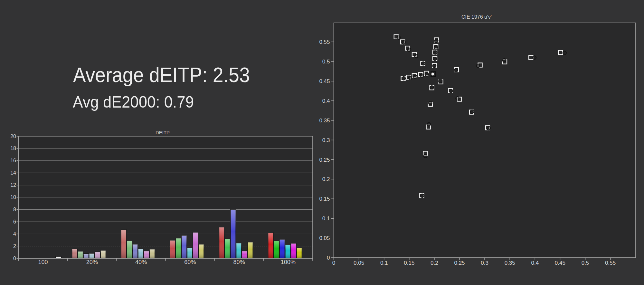  What do you see at coordinates (13, 173) in the screenshot?
I see `y-axis-tick-label: 14` at bounding box center [13, 173].